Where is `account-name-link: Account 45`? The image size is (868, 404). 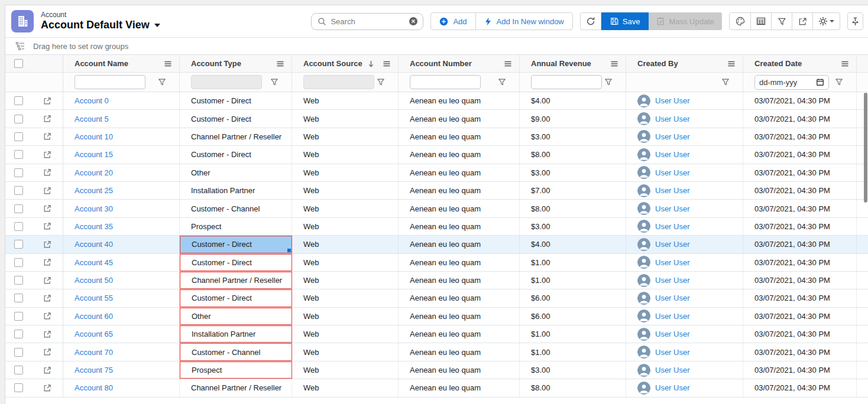 account-name-link: Account 45 is located at coordinates (93, 262).